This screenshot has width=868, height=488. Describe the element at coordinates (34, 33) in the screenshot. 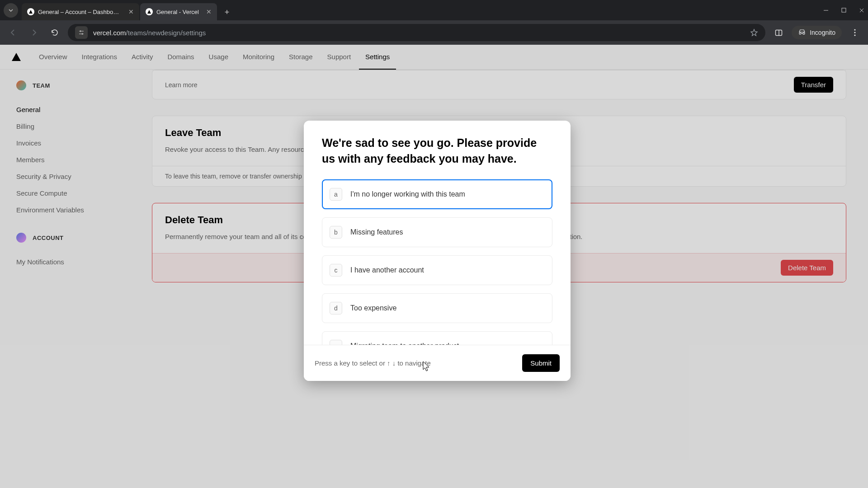

I see `forward-button` at that location.